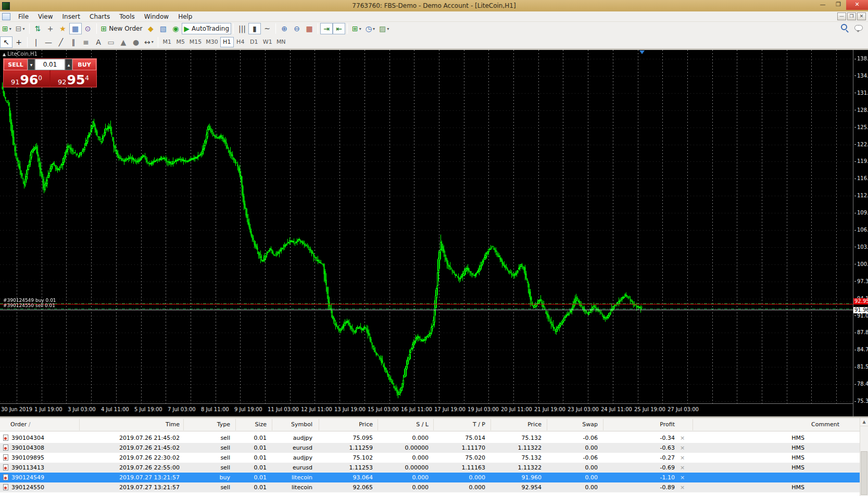 This screenshot has height=496, width=868. What do you see at coordinates (342, 425) in the screenshot?
I see `header-price: Price` at bounding box center [342, 425].